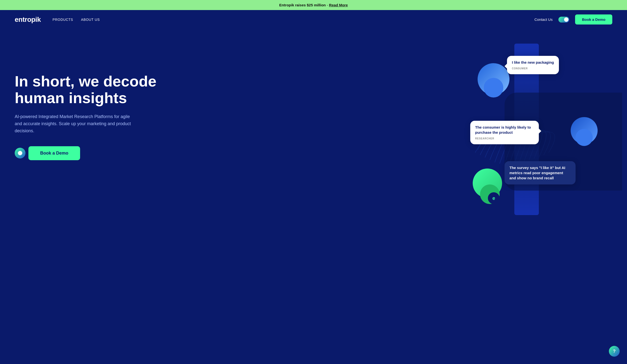  I want to click on researcher-bubble-label: RESEARCHER, so click(505, 139).